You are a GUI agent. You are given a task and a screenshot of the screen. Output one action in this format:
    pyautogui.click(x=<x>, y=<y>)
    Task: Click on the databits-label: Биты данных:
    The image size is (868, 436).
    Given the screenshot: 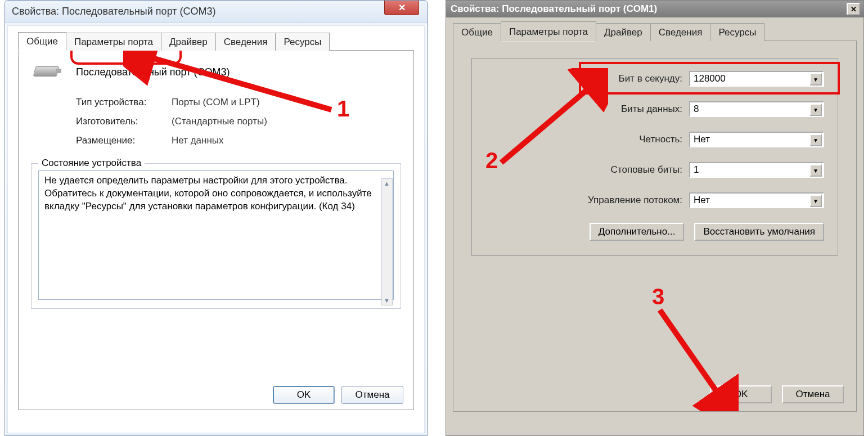 What is the action you would take?
    pyautogui.click(x=651, y=109)
    